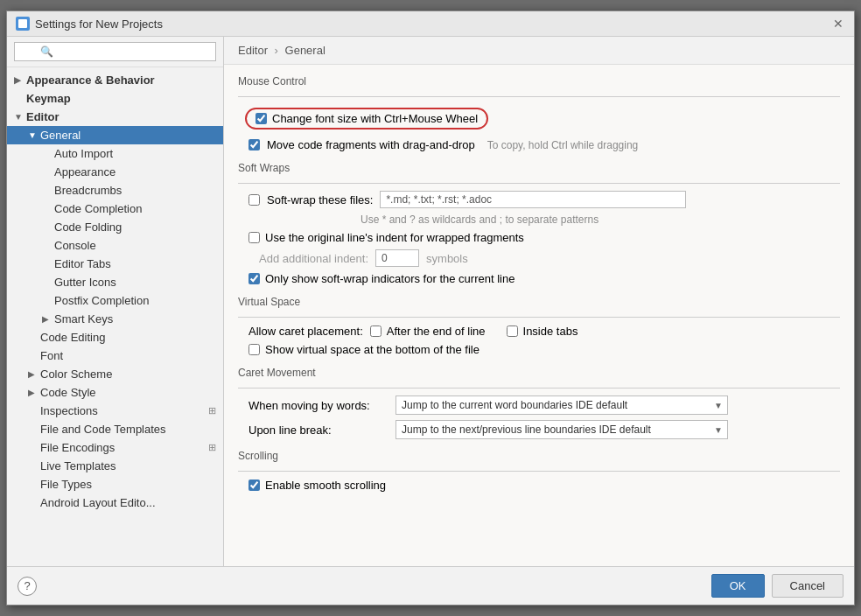 The image size is (861, 616). What do you see at coordinates (562, 430) in the screenshot?
I see `upon-line-dropdown: Jump to the next/previous line boundarie…` at bounding box center [562, 430].